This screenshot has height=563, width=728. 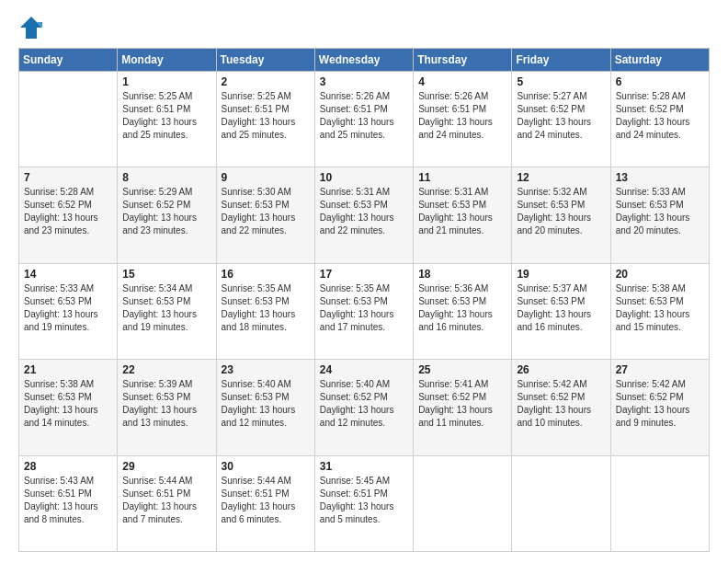 What do you see at coordinates (463, 311) in the screenshot?
I see `day-cell: 18Sunrise: 5:36 AMSunset: 6:53 PMDayligh…` at bounding box center [463, 311].